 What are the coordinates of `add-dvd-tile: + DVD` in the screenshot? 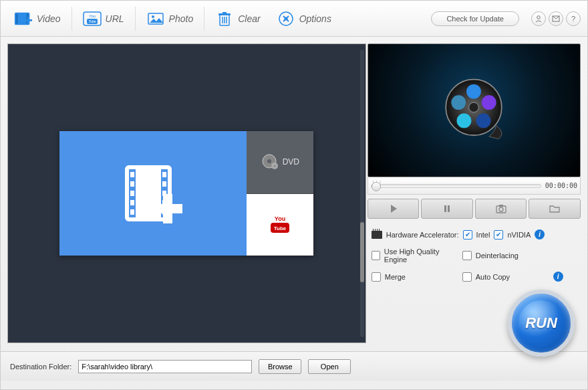 It's located at (280, 163).